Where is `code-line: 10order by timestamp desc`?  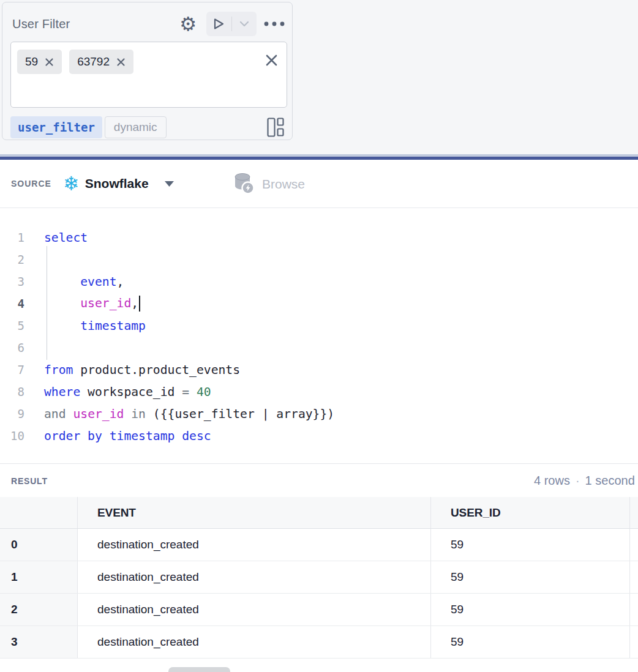
code-line: 10order by timestamp desc is located at coordinates (319, 436).